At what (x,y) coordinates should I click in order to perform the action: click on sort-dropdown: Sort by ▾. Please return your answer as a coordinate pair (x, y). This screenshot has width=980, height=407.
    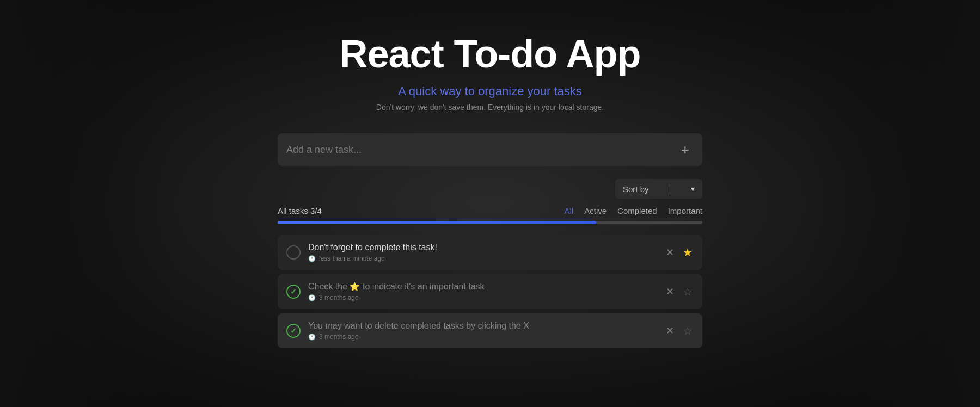
    Looking at the image, I should click on (659, 189).